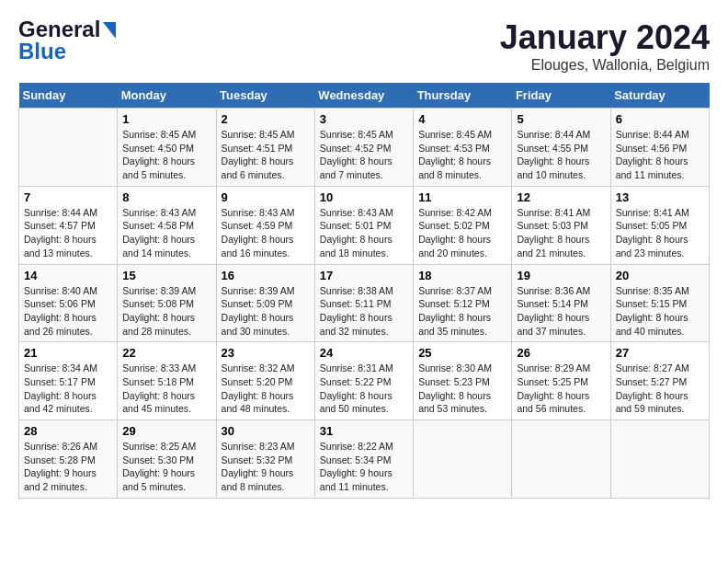 The height and width of the screenshot is (563, 728). What do you see at coordinates (364, 46) in the screenshot?
I see `header: General Blue January 2024 Elouges, Wallo…` at bounding box center [364, 46].